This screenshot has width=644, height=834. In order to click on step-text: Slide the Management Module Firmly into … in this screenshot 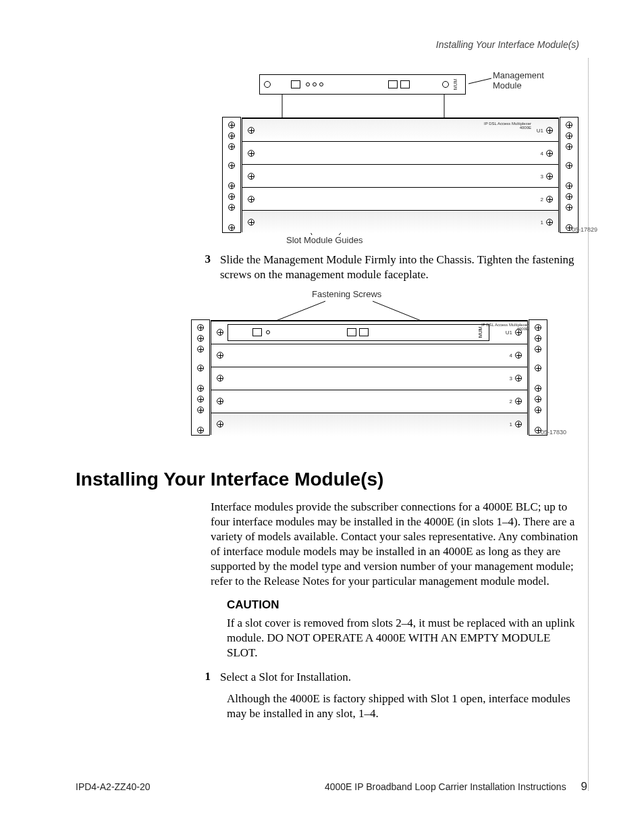, I will do `click(400, 267)`.